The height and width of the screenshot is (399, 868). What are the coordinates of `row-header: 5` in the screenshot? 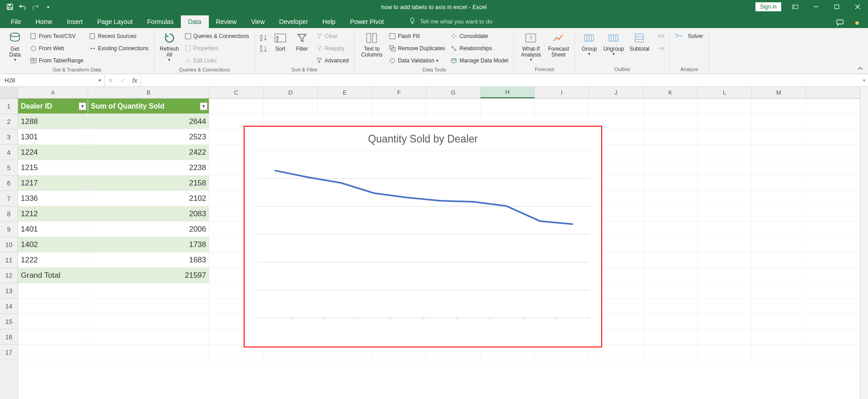 It's located at (9, 168).